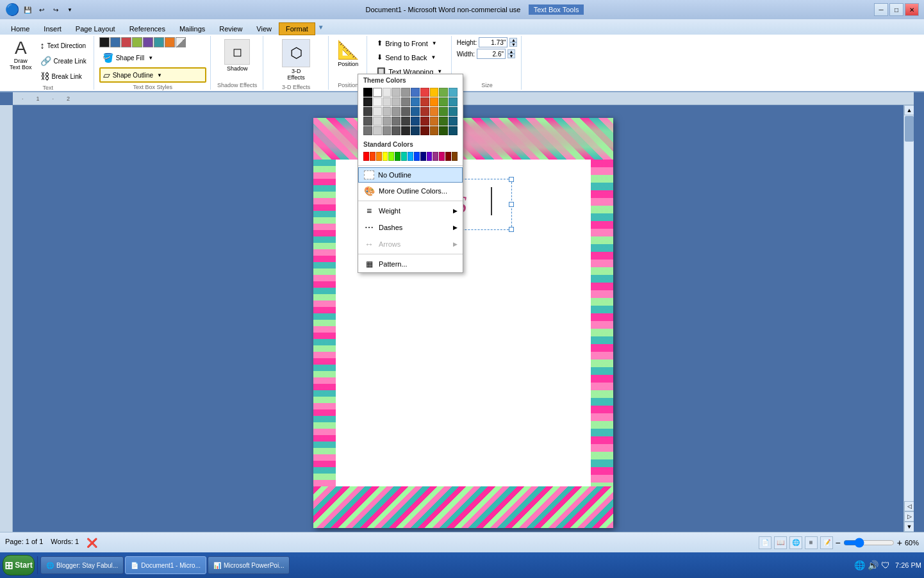 The image size is (924, 578). I want to click on draft-view: 📝, so click(827, 543).